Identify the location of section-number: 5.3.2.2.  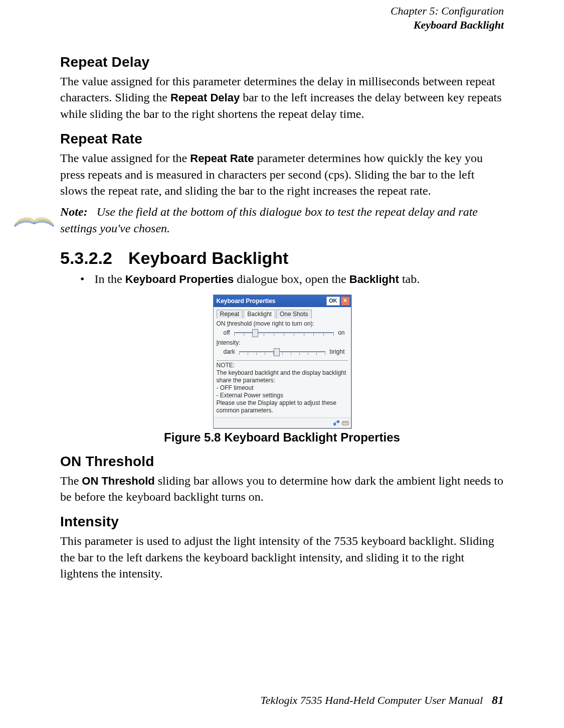
(86, 258).